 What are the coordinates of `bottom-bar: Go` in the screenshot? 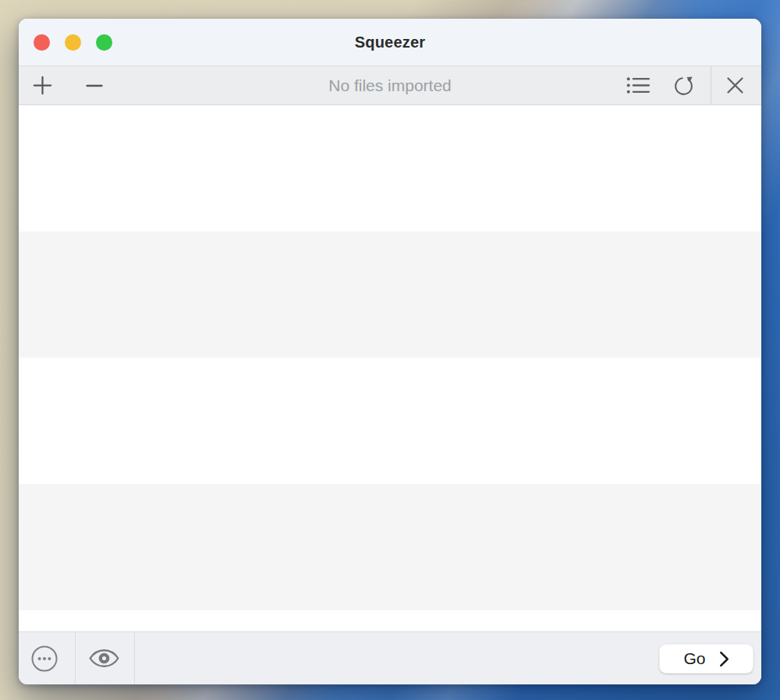 It's located at (390, 658).